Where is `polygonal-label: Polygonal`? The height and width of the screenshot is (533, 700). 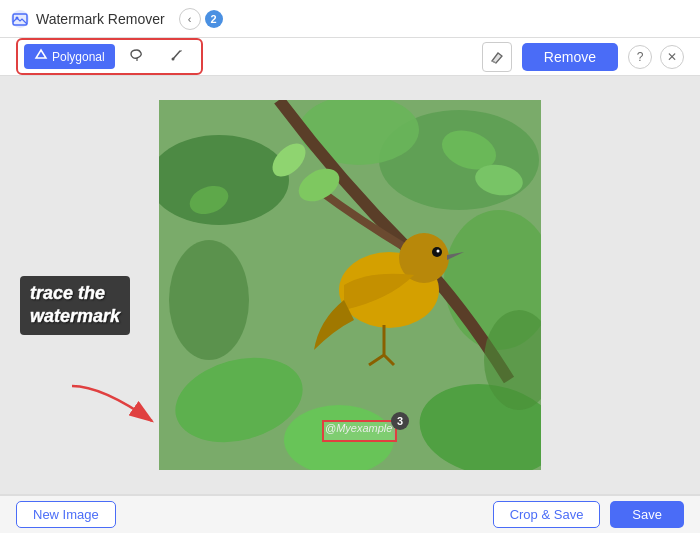 polygonal-label: Polygonal is located at coordinates (78, 57).